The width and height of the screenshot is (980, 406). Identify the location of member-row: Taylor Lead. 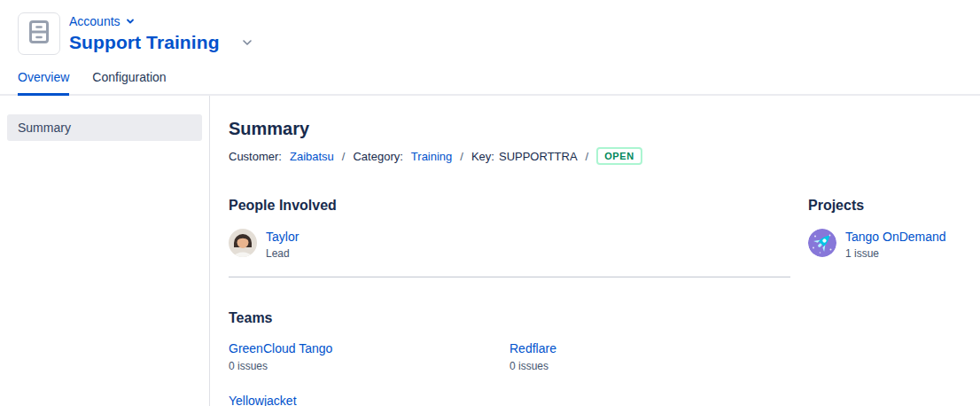
(509, 245).